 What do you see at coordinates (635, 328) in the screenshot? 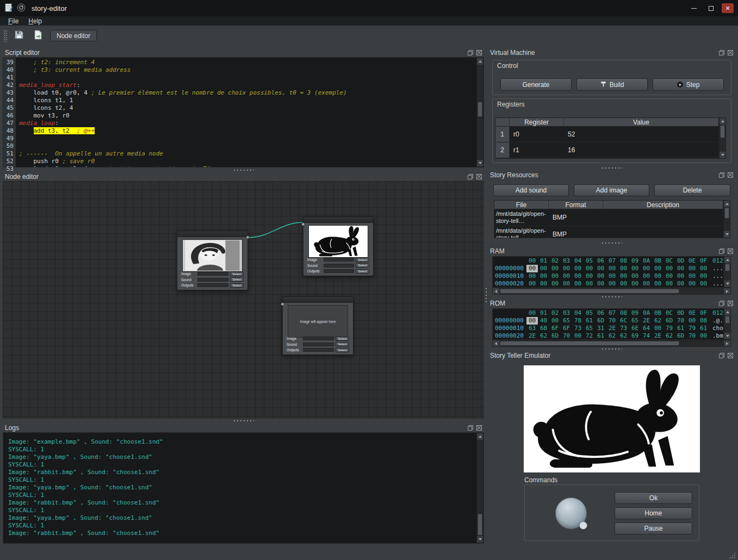
I see `hex-byte: 6E` at bounding box center [635, 328].